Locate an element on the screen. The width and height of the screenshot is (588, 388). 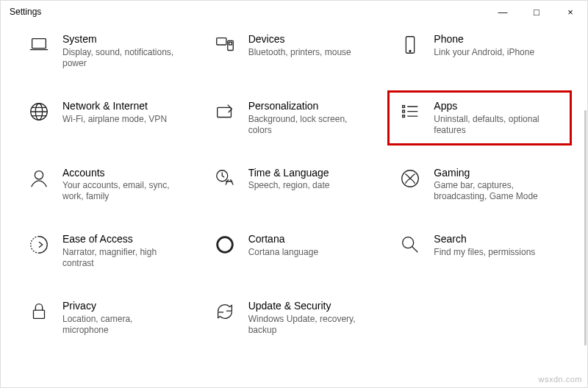
tile-desc: Background, lock screen, colors is located at coordinates (307, 125).